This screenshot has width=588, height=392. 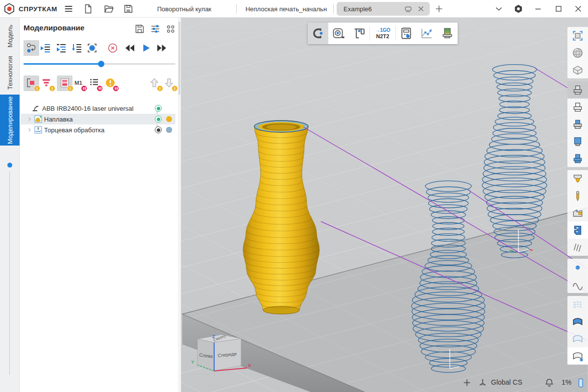 What do you see at coordinates (385, 383) in the screenshot?
I see `viewport-status-bar: Global CS 1%` at bounding box center [385, 383].